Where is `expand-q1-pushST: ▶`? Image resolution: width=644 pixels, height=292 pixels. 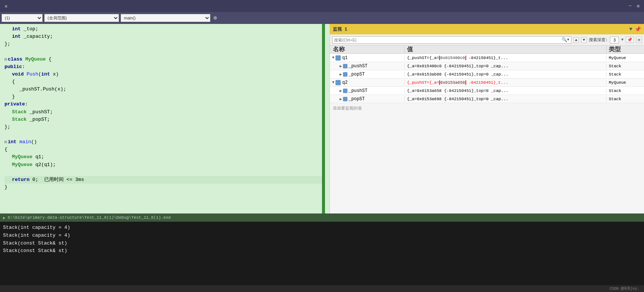 expand-q1-pushST: ▶ is located at coordinates (341, 66).